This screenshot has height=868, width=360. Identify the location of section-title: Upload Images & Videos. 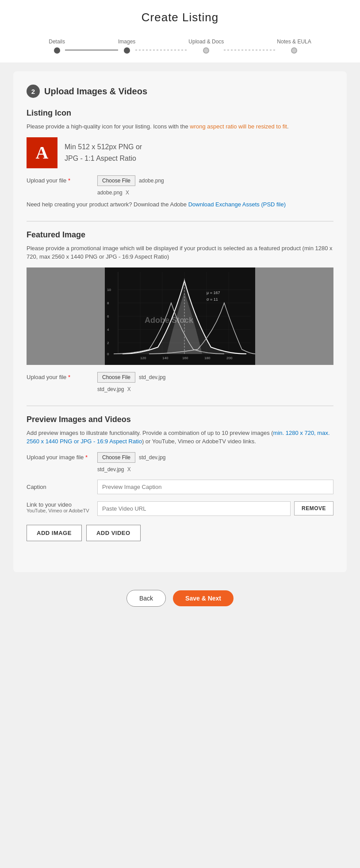
(96, 91).